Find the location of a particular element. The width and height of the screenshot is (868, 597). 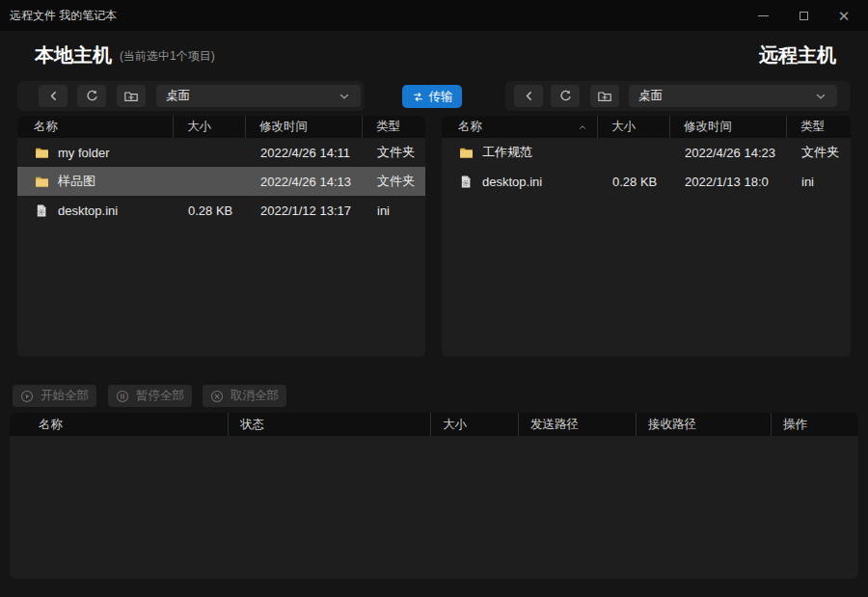

local-path-value: 桌面 is located at coordinates (252, 96).